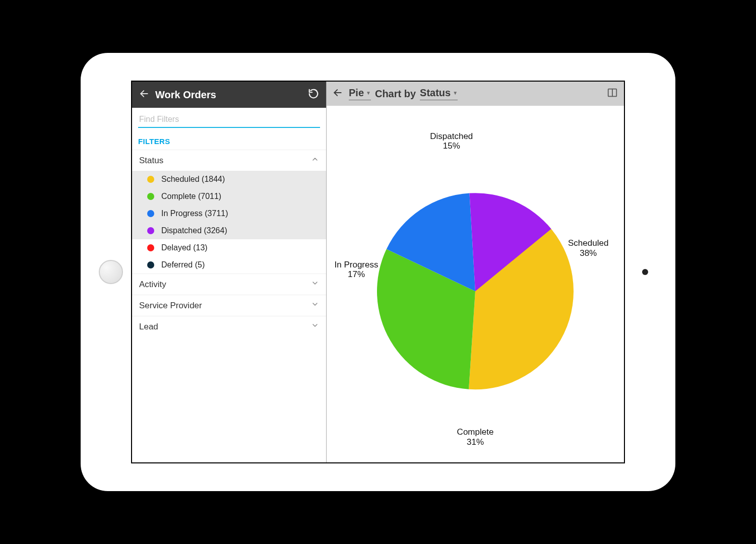  Describe the element at coordinates (229, 248) in the screenshot. I see `status-filter-item: Delayed (13)` at that location.